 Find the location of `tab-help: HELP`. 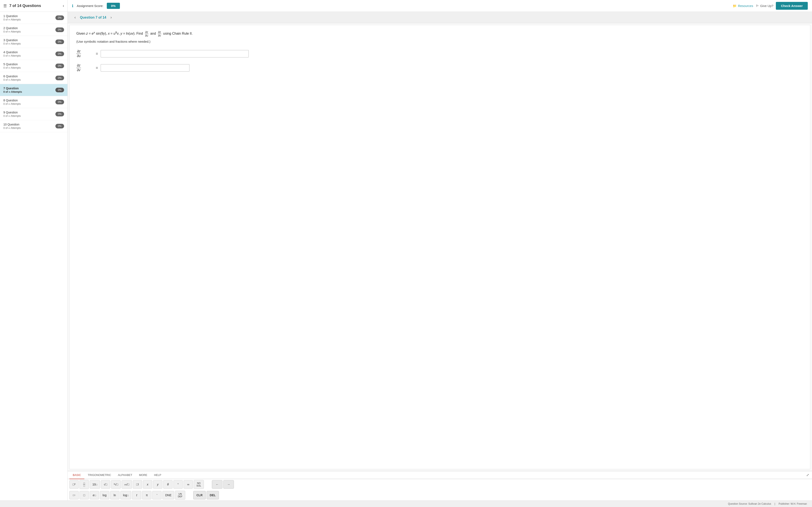

tab-help: HELP is located at coordinates (158, 475).